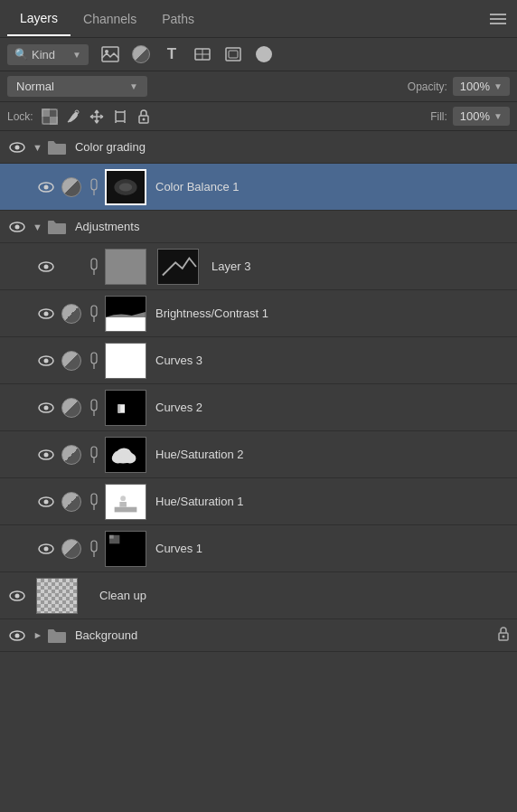 This screenshot has width=517, height=812. I want to click on tabs-bar: Layers Channels Paths, so click(258, 19).